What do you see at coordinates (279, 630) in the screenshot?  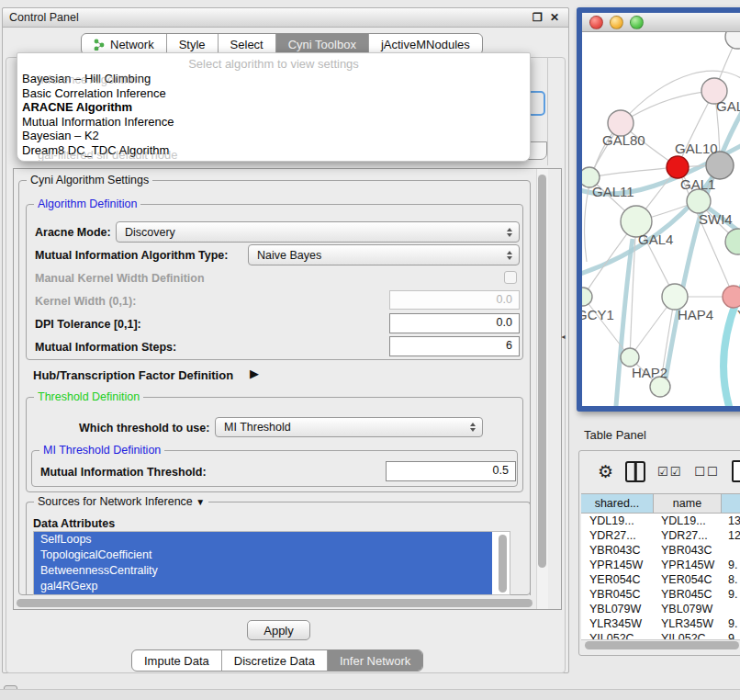 I see `apply-button: Apply` at bounding box center [279, 630].